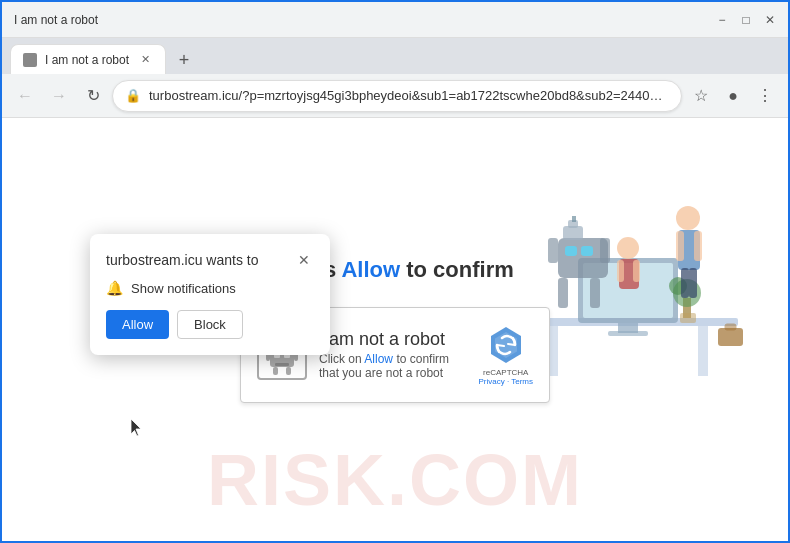 This screenshot has height=543, width=790. I want to click on tab-title: I am not a robot, so click(87, 60).